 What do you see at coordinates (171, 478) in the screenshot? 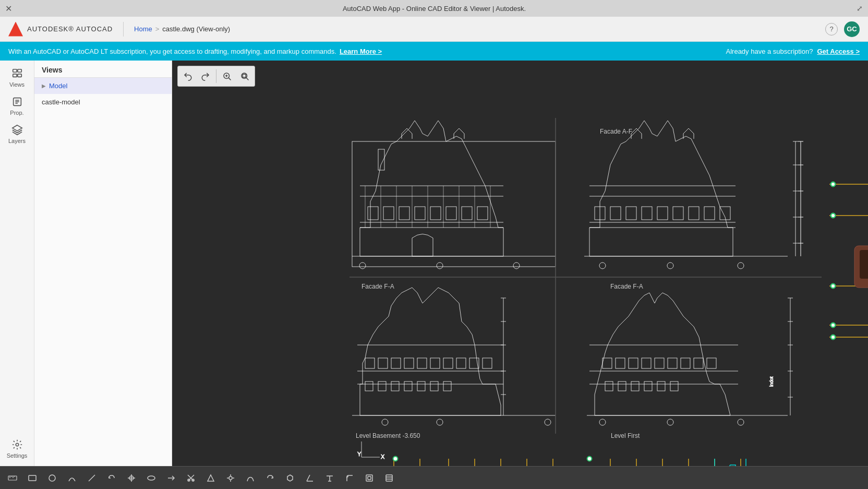
I see `arrow-tool` at bounding box center [171, 478].